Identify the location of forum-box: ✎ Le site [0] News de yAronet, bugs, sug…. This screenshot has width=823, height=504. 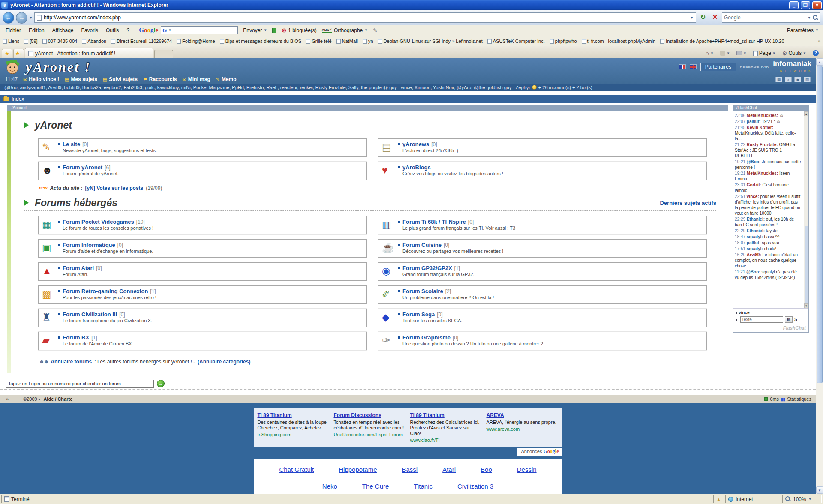
(202, 147).